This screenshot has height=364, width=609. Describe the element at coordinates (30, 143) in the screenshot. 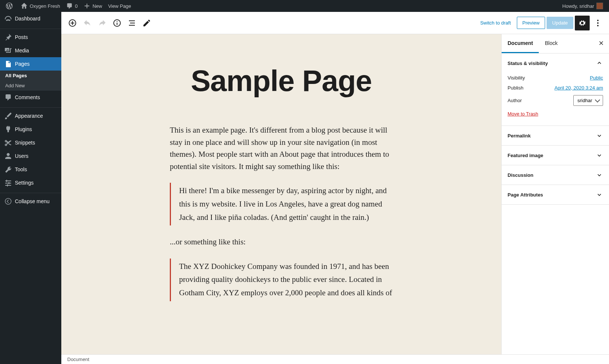

I see `menu-snippets: Snippets` at that location.